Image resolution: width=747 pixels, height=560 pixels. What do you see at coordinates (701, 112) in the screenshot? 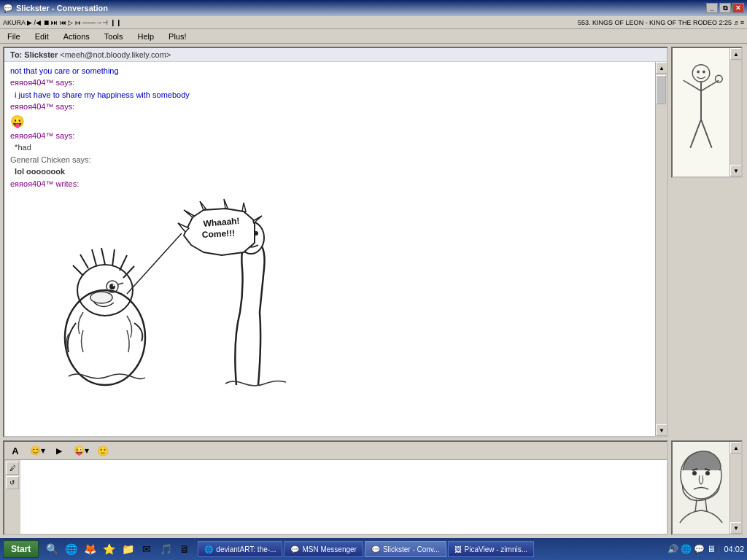
I see `avatar-top` at bounding box center [701, 112].